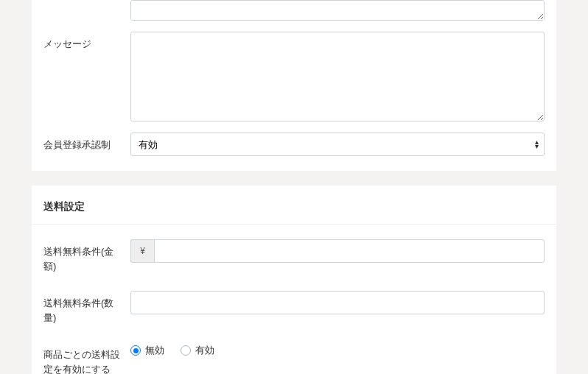 This screenshot has width=588, height=374. I want to click on currency-prefix: ¥, so click(142, 251).